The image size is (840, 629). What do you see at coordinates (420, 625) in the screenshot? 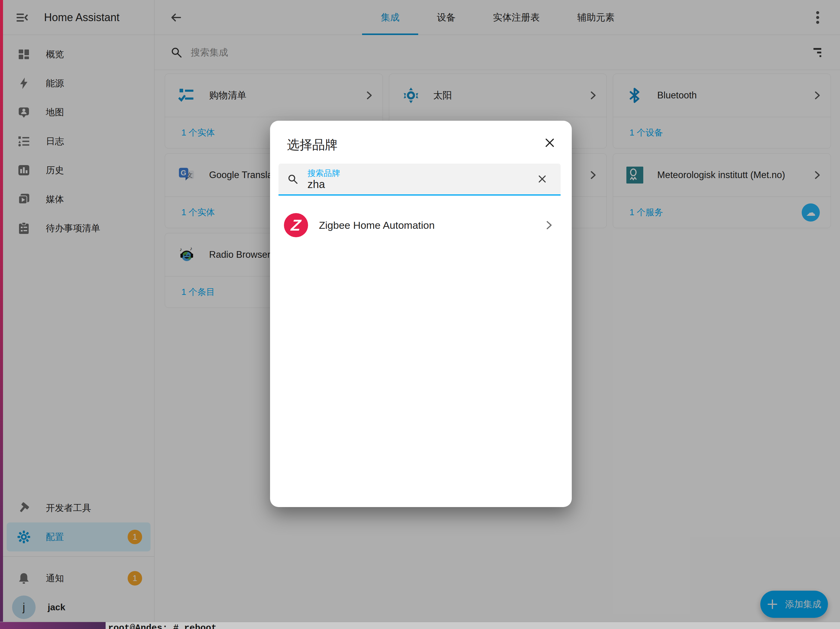
I see `terminal-strip: root@Andes: # reboot` at bounding box center [420, 625].